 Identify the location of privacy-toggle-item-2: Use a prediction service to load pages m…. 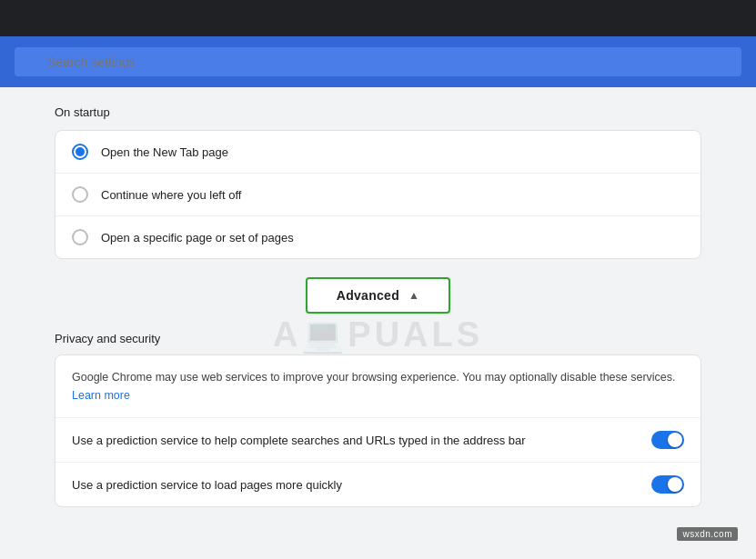
(378, 484).